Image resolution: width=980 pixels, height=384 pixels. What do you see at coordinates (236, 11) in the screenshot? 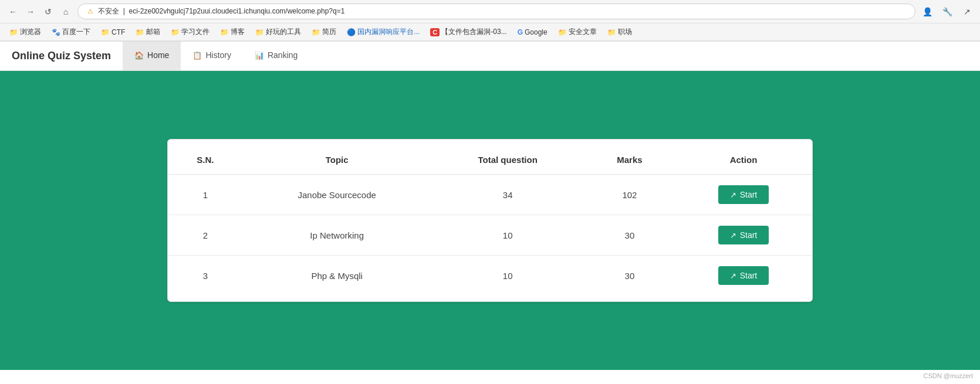
I see `url-value: eci-2ze002vhgulcj71p2uui.cloudeci1.ichun…` at bounding box center [236, 11].